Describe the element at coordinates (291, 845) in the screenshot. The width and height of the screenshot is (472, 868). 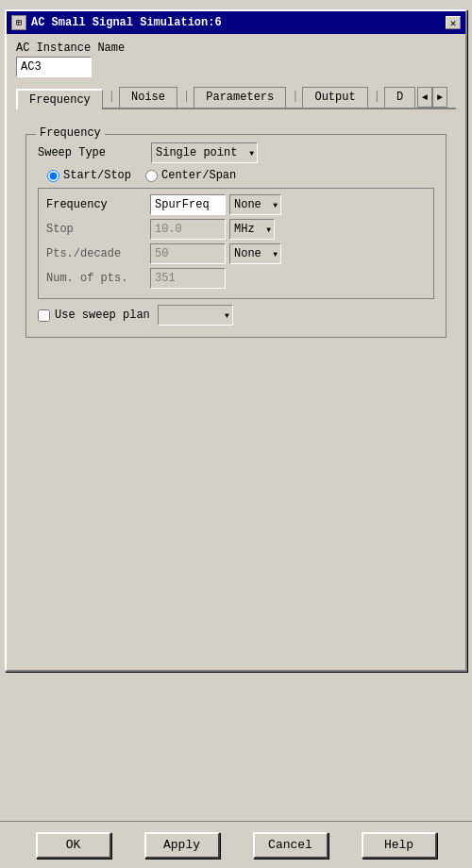
I see `cancel-button: Cancel` at that location.